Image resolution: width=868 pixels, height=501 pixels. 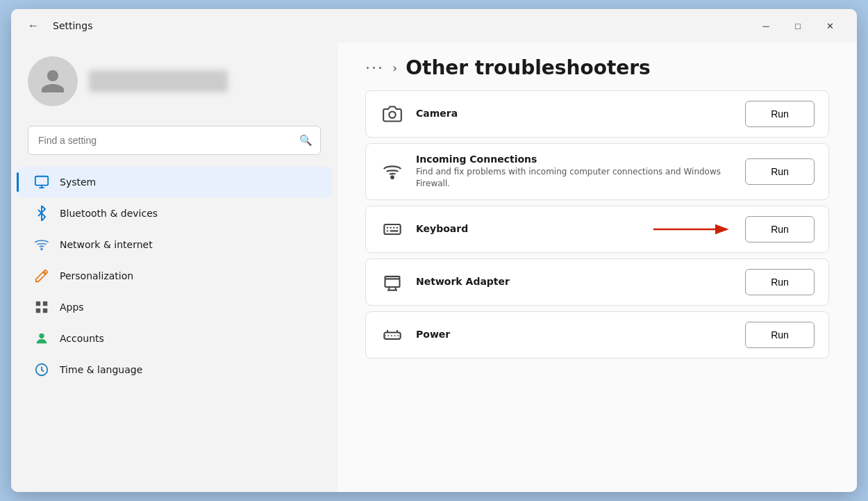 I want to click on sidebar-item-personalization: Personalization, so click(x=174, y=276).